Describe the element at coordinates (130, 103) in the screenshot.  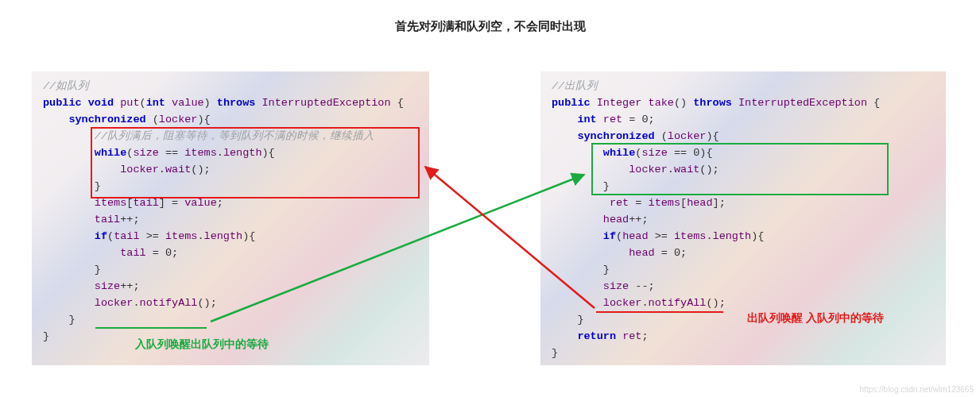
I see `fn-put: put` at that location.